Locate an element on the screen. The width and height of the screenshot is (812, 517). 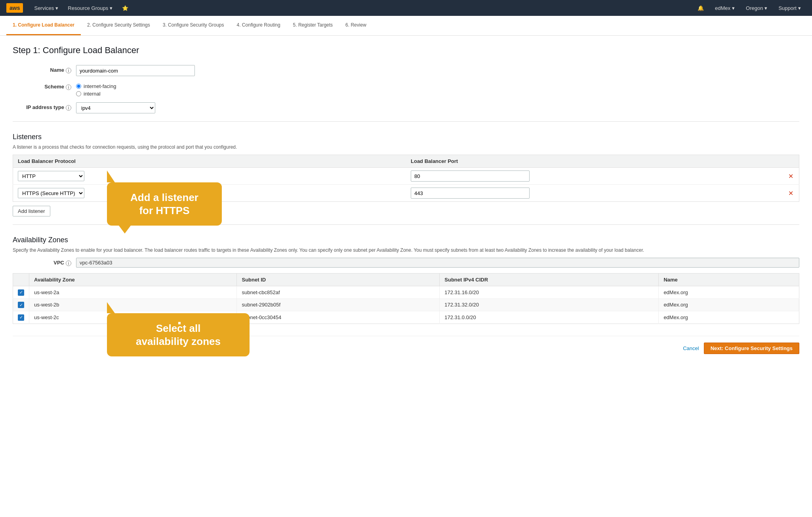
step-1-tab: 1. Configure Load Balancer is located at coordinates (44, 25).